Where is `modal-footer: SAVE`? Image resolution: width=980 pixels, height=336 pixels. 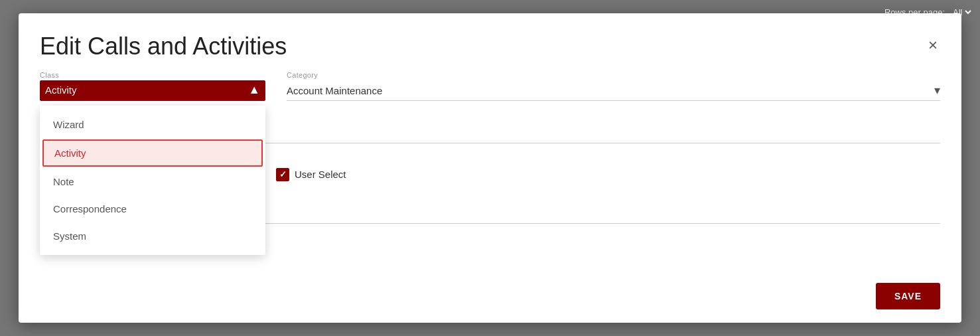
modal-footer: SAVE is located at coordinates (490, 300).